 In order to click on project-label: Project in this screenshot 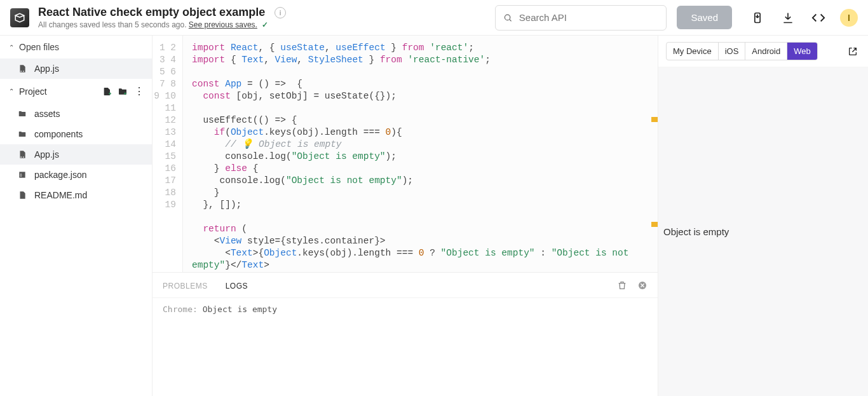, I will do `click(60, 92)`.